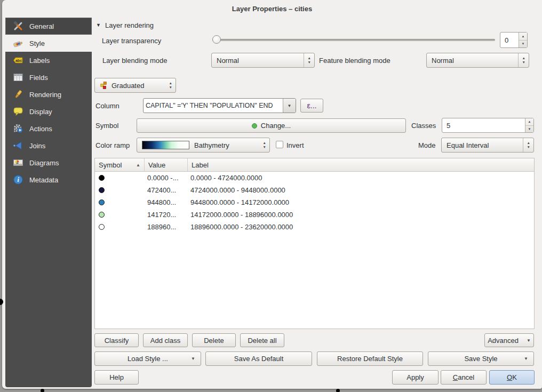  What do you see at coordinates (361, 227) in the screenshot?
I see `class-label-cell: 18896000.0000 - 23620000.0000` at bounding box center [361, 227].